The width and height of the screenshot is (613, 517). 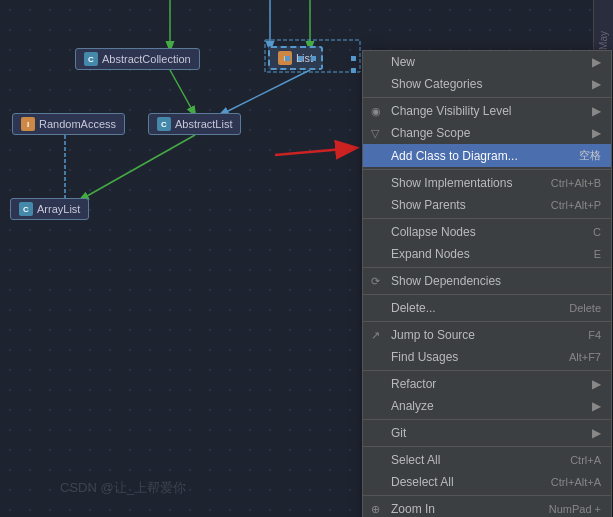 I want to click on menu-item-label: Jump to Source, so click(x=484, y=335).